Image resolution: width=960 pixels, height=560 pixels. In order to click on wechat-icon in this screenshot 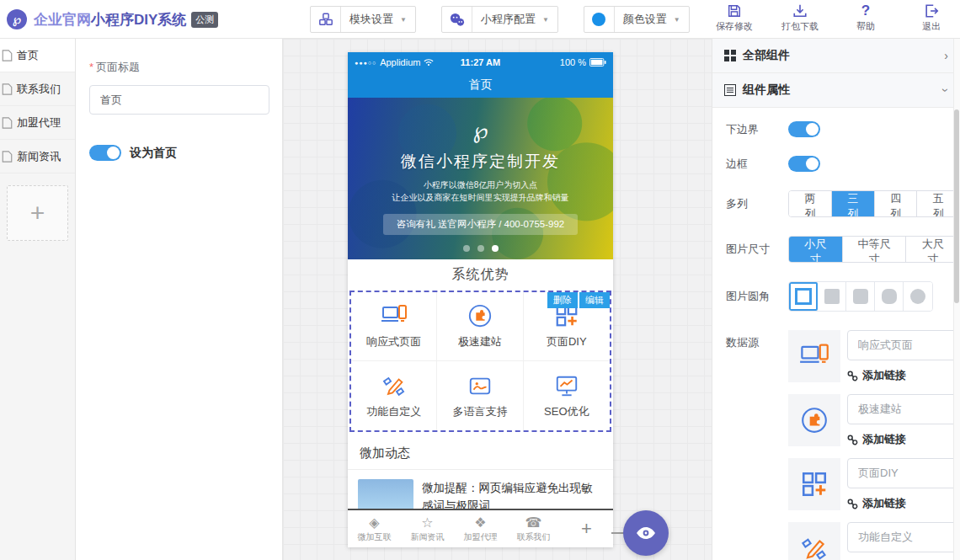, I will do `click(457, 19)`.